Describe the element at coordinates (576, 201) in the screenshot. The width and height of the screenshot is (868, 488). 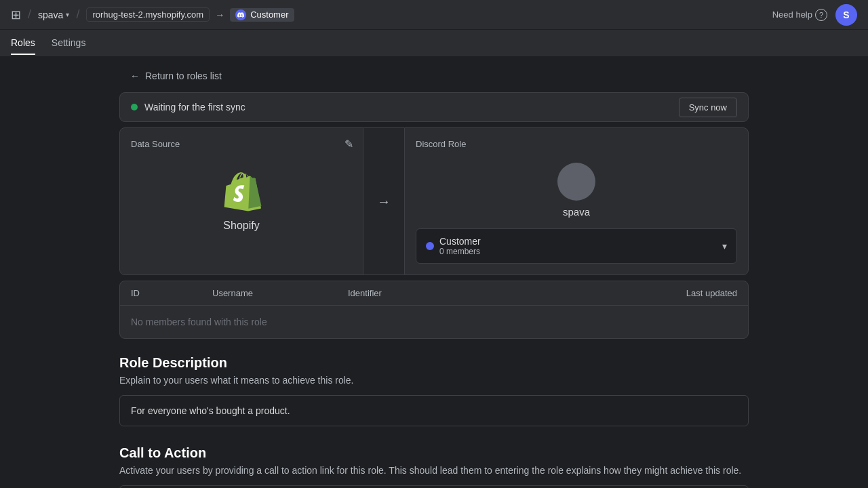
I see `discord-role-card: Discord Role spava Customer 0 members ▾` at that location.